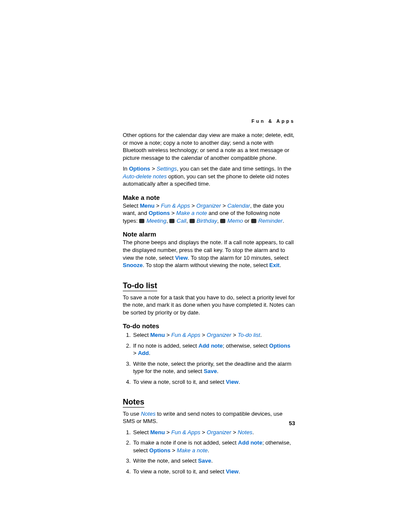 The width and height of the screenshot is (411, 532). I want to click on text: In, so click(126, 169).